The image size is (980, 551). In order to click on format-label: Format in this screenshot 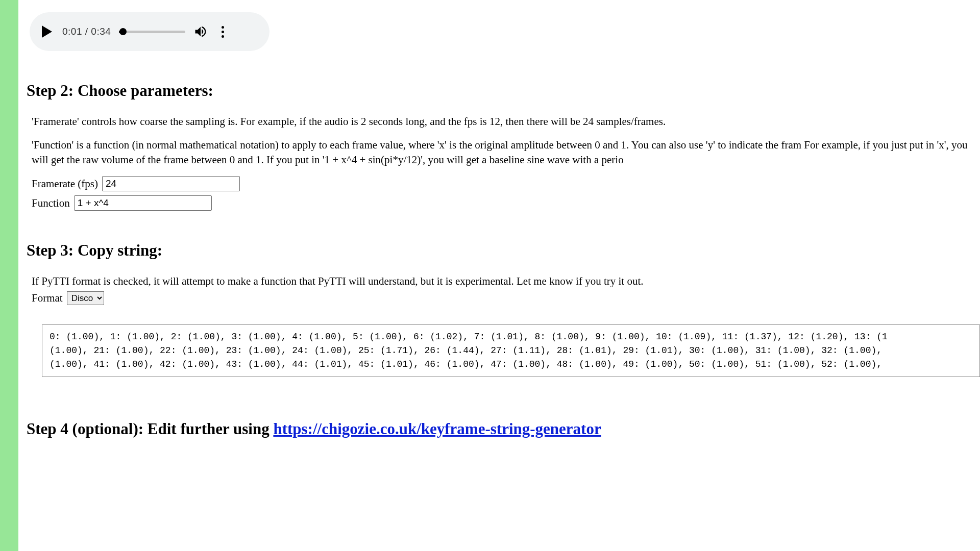, I will do `click(47, 298)`.